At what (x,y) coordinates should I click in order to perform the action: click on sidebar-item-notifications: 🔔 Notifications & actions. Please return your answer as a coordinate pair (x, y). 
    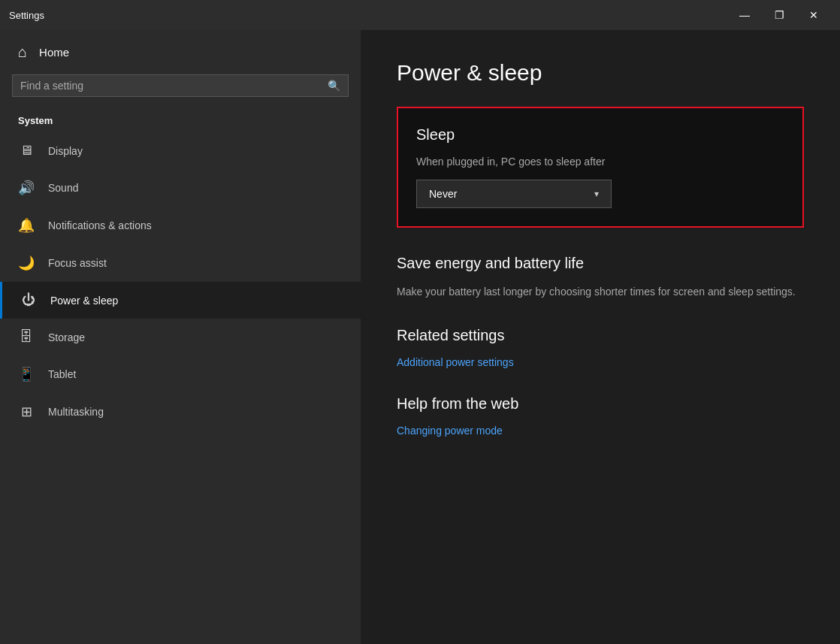
    Looking at the image, I should click on (180, 225).